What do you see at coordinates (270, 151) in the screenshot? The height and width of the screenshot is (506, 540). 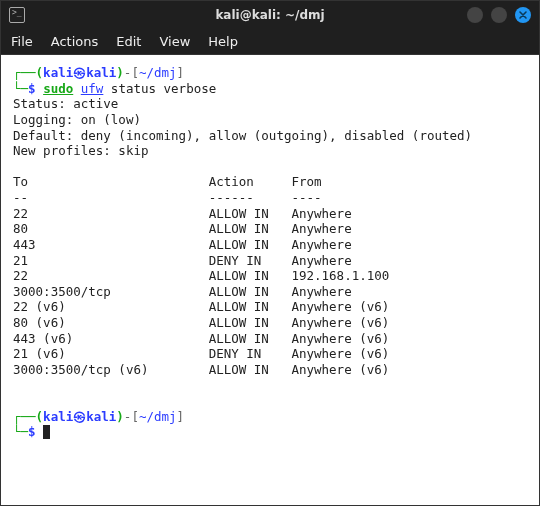 I see `output-newprofiles: New profiles: skip` at bounding box center [270, 151].